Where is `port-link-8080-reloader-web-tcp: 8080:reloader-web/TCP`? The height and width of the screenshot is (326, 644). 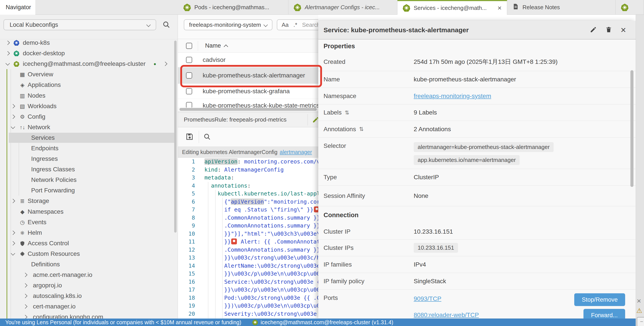
port-link-8080-reloader-web-tcp: 8080:reloader-web/TCP is located at coordinates (446, 315).